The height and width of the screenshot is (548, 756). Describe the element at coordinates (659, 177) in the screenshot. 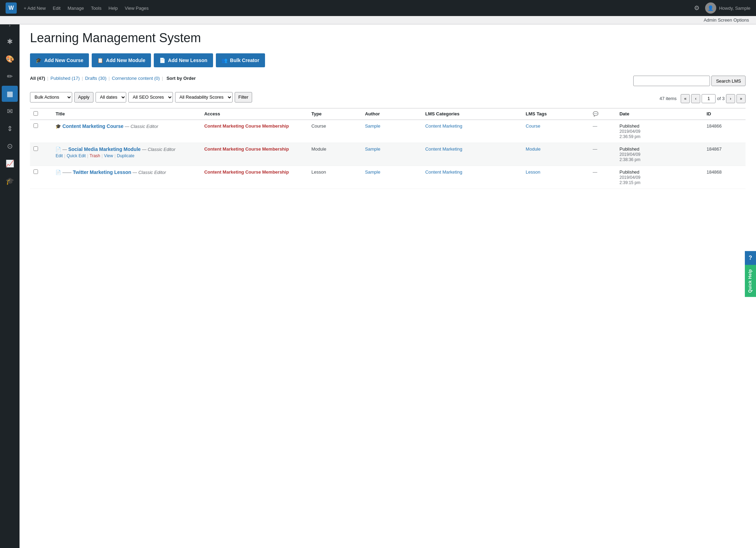

I see `row-date-cell: Published 2019/04/092:39:15 pm` at that location.